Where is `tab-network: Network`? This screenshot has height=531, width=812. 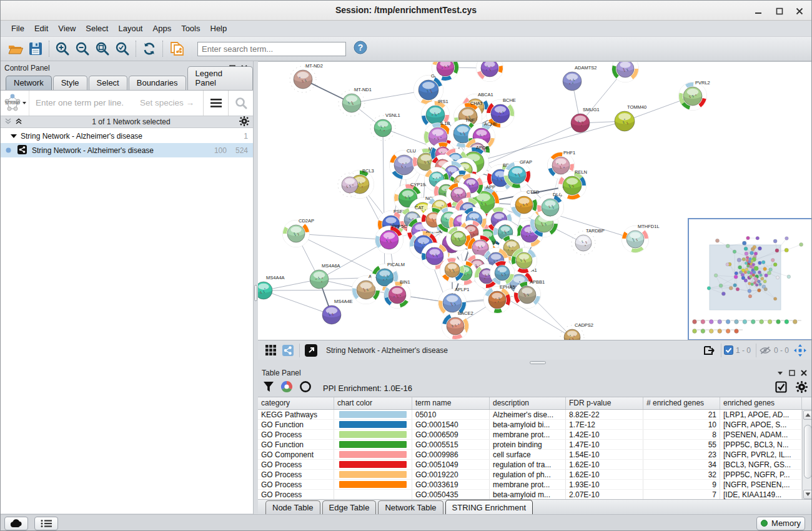 tab-network: Network is located at coordinates (29, 82).